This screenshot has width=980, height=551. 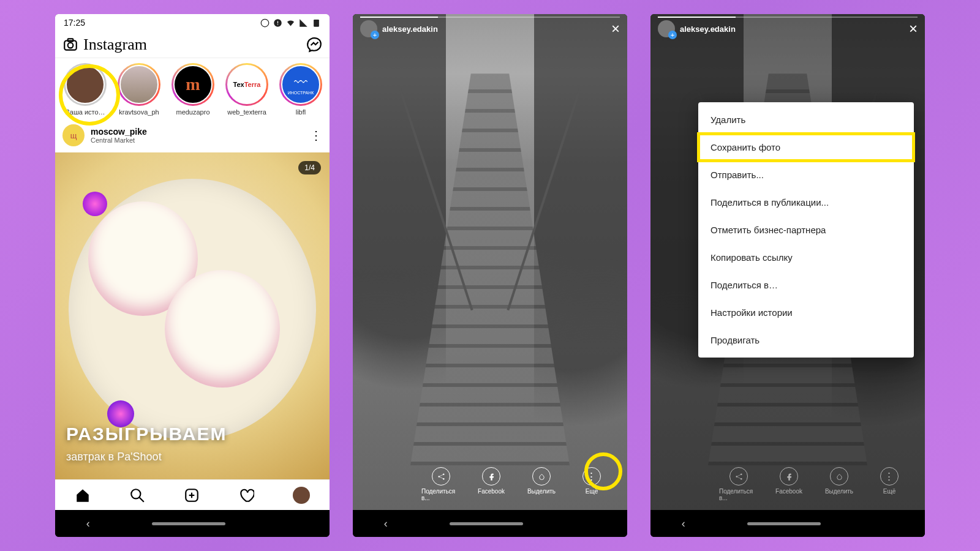 I want to click on post-more-icon: ⋮, so click(x=316, y=135).